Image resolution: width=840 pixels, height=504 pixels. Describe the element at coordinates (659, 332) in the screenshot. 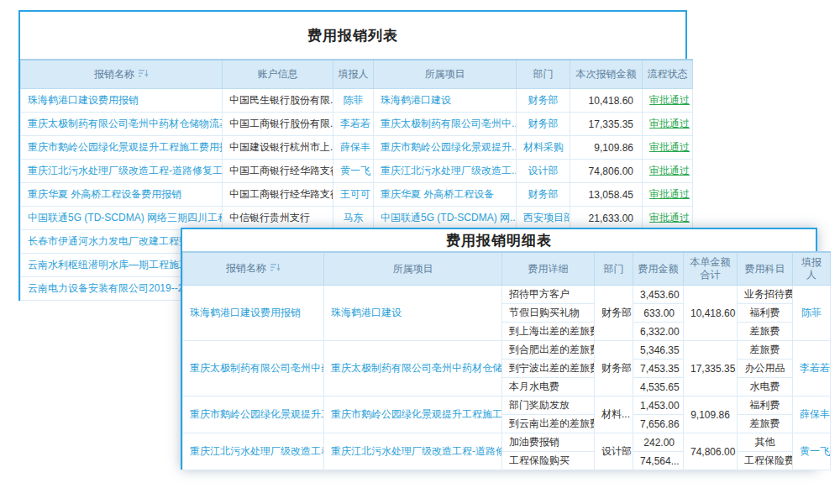

I see `cell-expense-amount: 6,332.00` at that location.